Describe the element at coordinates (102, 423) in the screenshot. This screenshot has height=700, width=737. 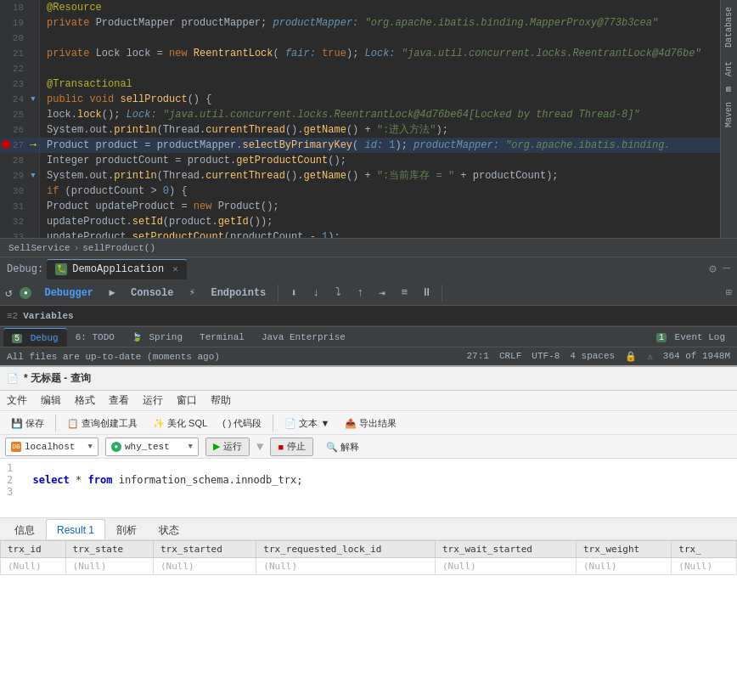
I see `query-builder-button: 📋 查询创建工具` at that location.